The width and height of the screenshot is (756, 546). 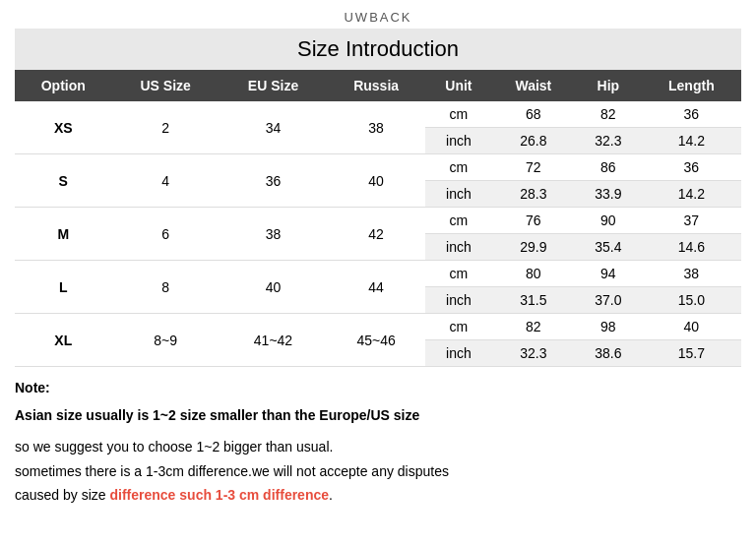 I want to click on cell-waist: 28.3, so click(x=534, y=195).